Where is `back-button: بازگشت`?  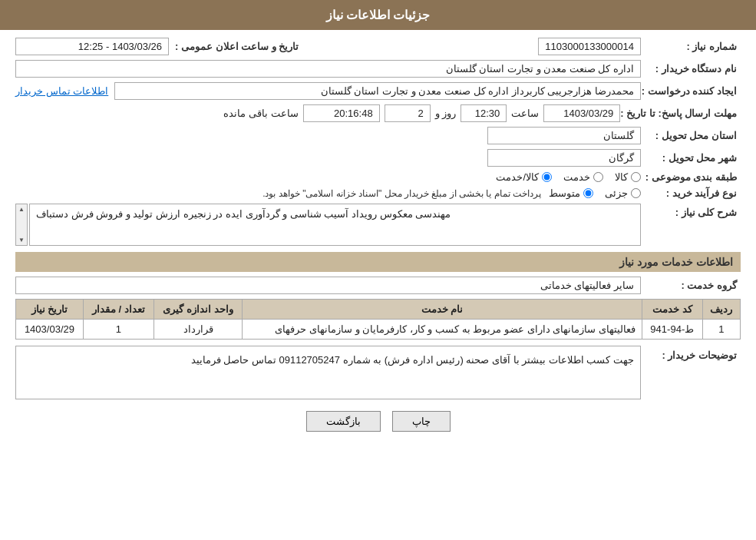
back-button: بازگشت is located at coordinates (344, 421).